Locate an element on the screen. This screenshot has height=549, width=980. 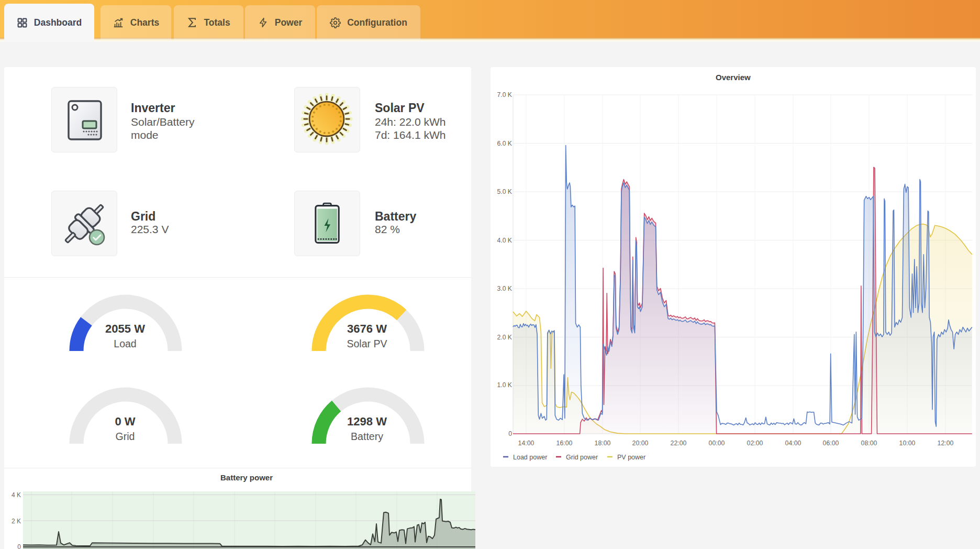
svg-text: PV power is located at coordinates (631, 457).